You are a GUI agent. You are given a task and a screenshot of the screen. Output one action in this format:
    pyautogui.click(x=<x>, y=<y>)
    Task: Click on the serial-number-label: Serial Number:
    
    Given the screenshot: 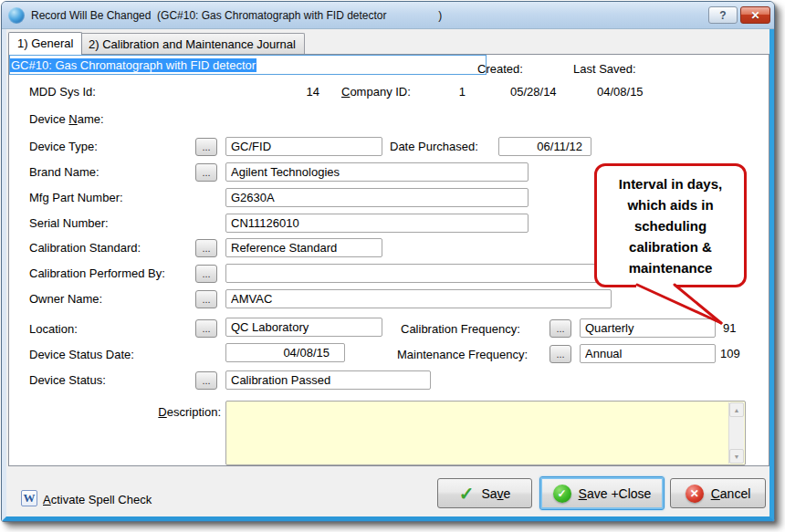 What is the action you would take?
    pyautogui.click(x=69, y=223)
    